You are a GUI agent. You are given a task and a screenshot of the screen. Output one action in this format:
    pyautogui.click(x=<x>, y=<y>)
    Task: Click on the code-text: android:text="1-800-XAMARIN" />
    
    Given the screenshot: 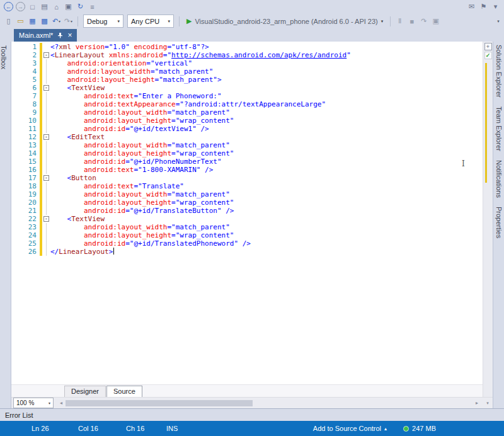 What is the action you would take?
    pyautogui.click(x=132, y=170)
    